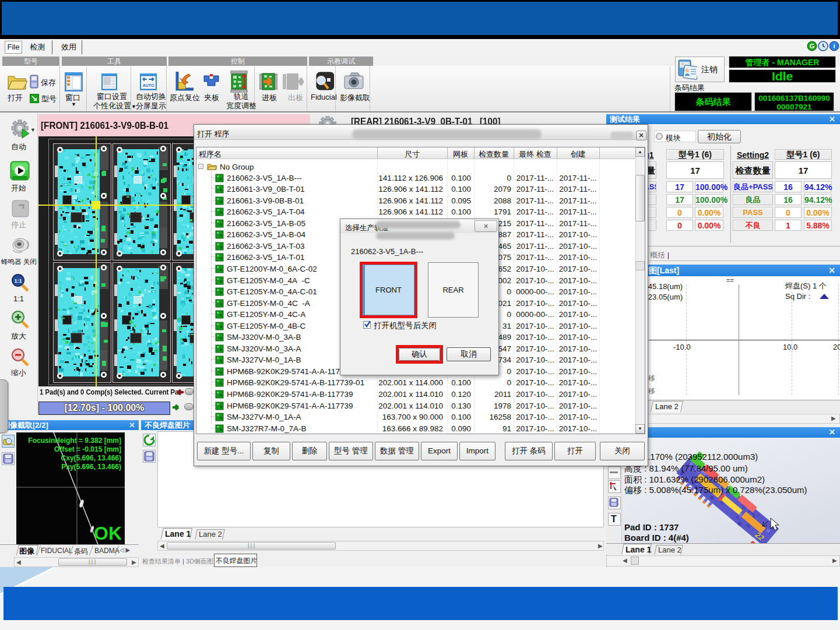 The height and width of the screenshot is (630, 840). Describe the element at coordinates (91, 458) in the screenshot. I see `svg-text: Cxy(5.696, 13.466)` at that location.